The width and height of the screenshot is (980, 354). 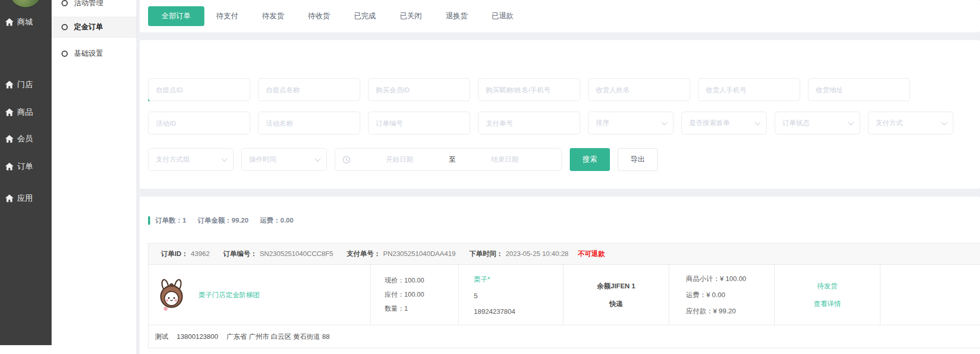 What do you see at coordinates (859, 90) in the screenshot?
I see `shipping-address-input` at bounding box center [859, 90].